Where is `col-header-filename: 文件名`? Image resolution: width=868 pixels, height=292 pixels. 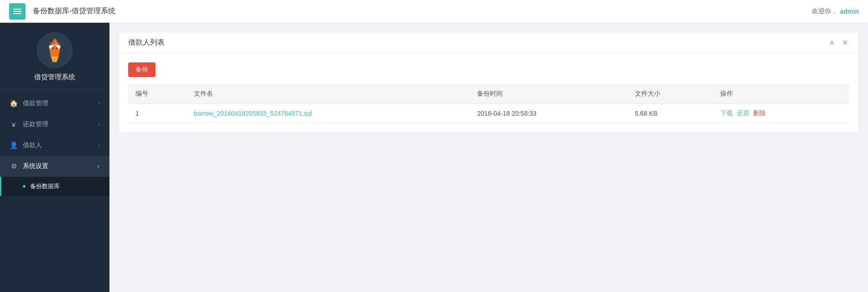
col-header-filename: 文件名 is located at coordinates (328, 94).